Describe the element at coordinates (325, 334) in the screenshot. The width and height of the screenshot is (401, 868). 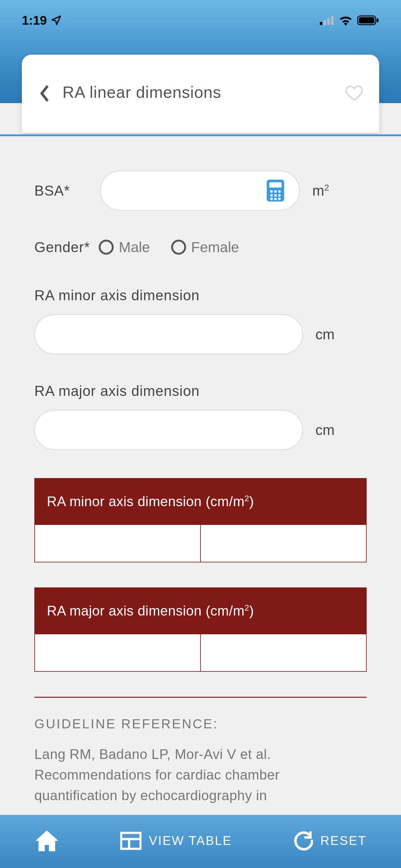
I see `ra-minor-unit: cm` at that location.